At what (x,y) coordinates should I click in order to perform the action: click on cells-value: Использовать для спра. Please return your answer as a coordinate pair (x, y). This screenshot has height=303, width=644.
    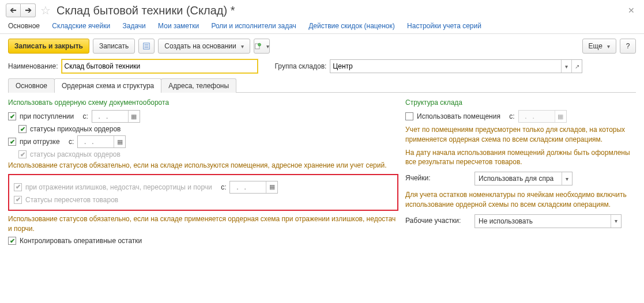
    Looking at the image, I should click on (518, 179).